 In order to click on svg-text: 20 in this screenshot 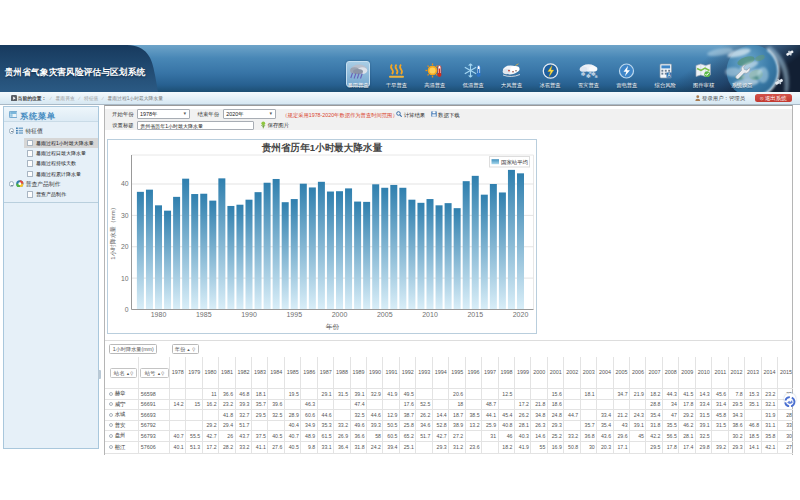, I will do `click(125, 246)`.